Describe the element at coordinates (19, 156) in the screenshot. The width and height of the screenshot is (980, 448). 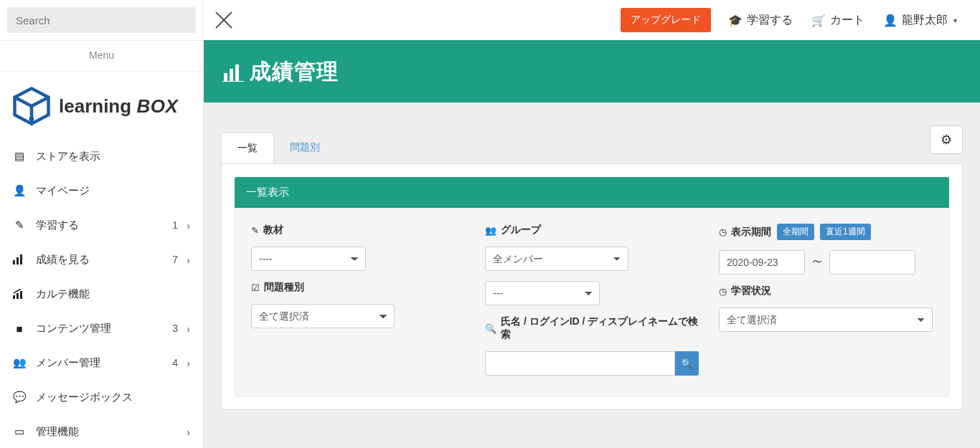
I see `book-icon: ▤` at that location.